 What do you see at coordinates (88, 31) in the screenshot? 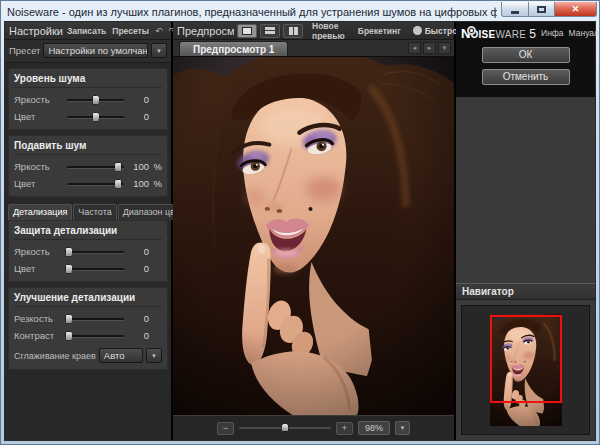
I see `settings-header: Настройки Записать Пресеты ↶ ↷ ▼` at bounding box center [88, 31].